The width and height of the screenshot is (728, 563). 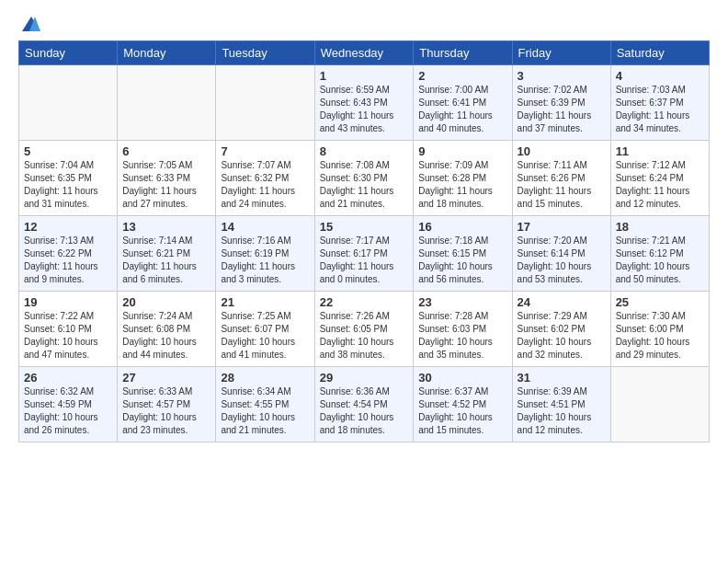 I want to click on day-number: 26, so click(x=68, y=377).